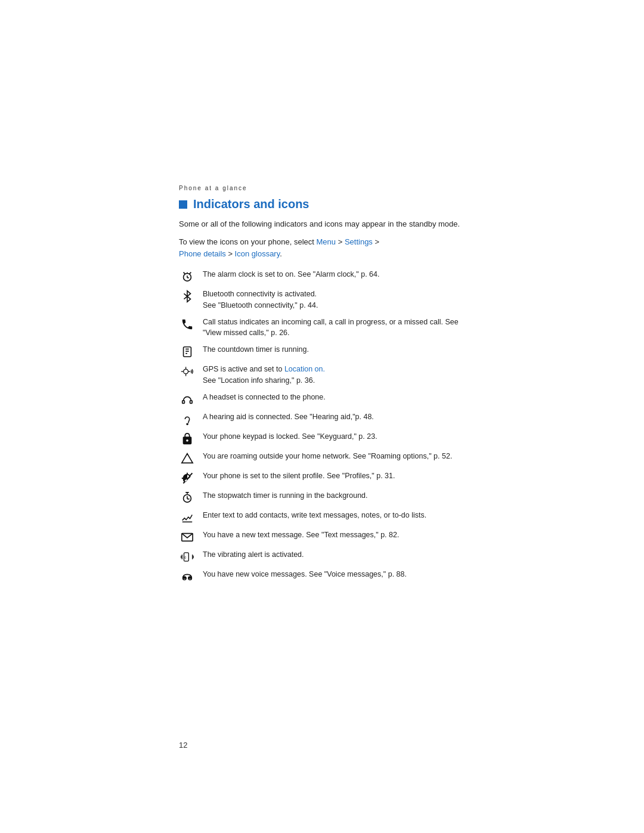 This screenshot has height=833, width=644. What do you see at coordinates (305, 369) in the screenshot?
I see `gps-location-link: Location on.` at bounding box center [305, 369].